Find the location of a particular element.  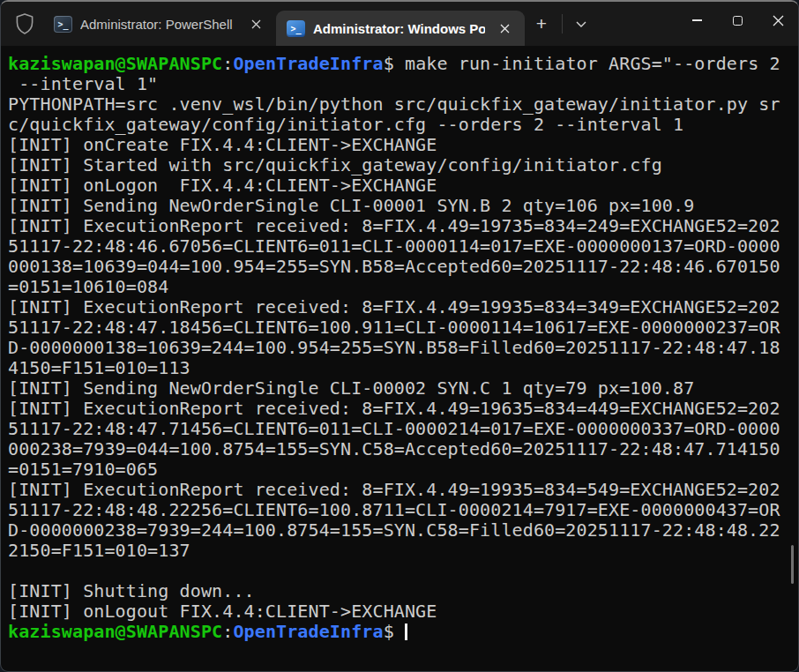

terminal-line: D-0000000238=7939=244=100.8754=155=SYN.C… is located at coordinates (400, 531).